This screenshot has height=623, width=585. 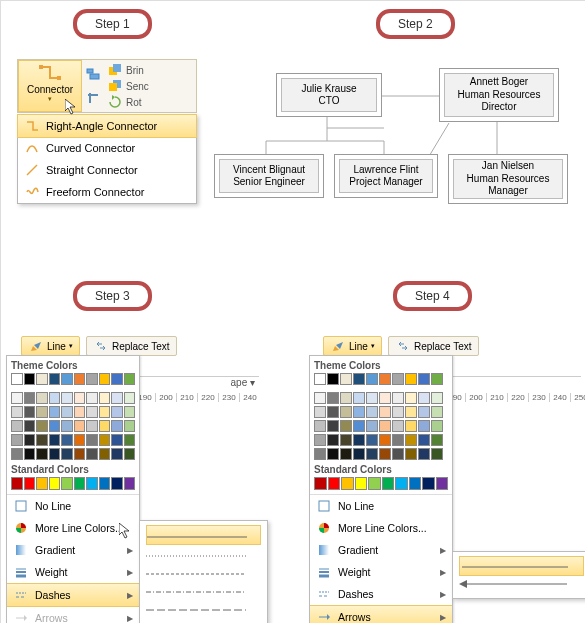 What do you see at coordinates (499, 95) in the screenshot?
I see `org-node-hr-director: Annett BogerHuman Resources Director` at bounding box center [499, 95].